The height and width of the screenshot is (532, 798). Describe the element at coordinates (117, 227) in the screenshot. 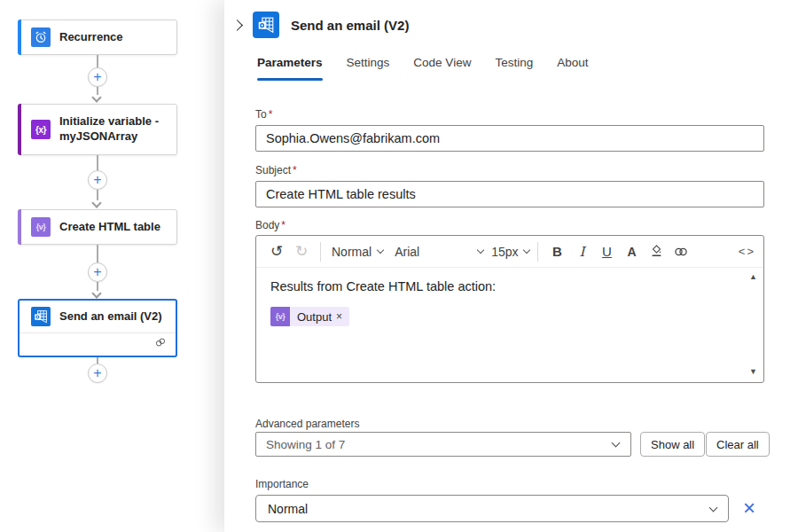

I see `node-label: Create HTML table` at that location.